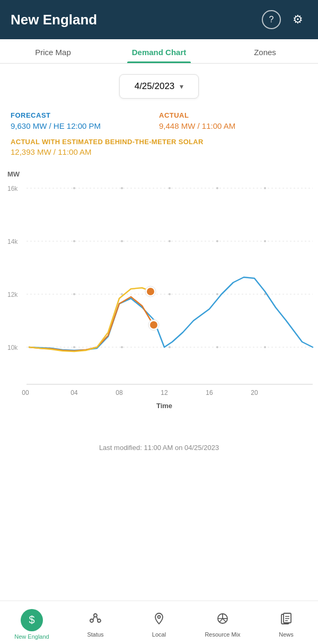 This screenshot has width=318, height=644. I want to click on page-title: New England, so click(54, 20).